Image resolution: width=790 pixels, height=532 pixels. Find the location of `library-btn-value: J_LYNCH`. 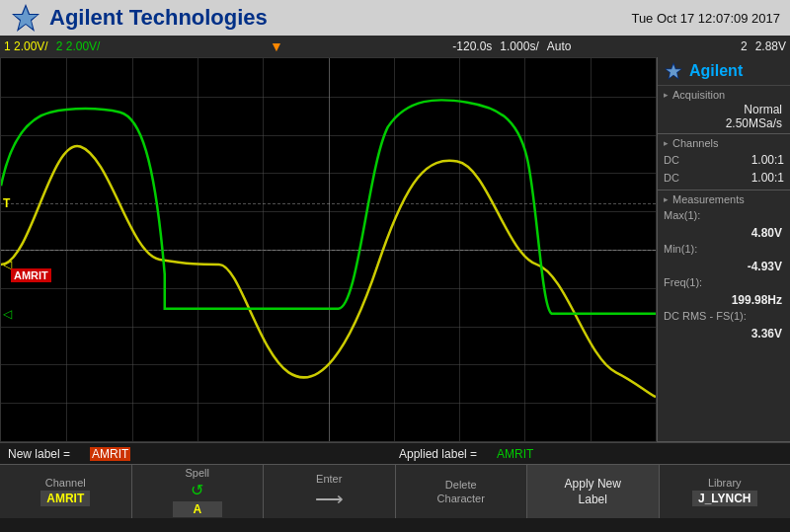

library-btn-value: J_LYNCH is located at coordinates (725, 498).